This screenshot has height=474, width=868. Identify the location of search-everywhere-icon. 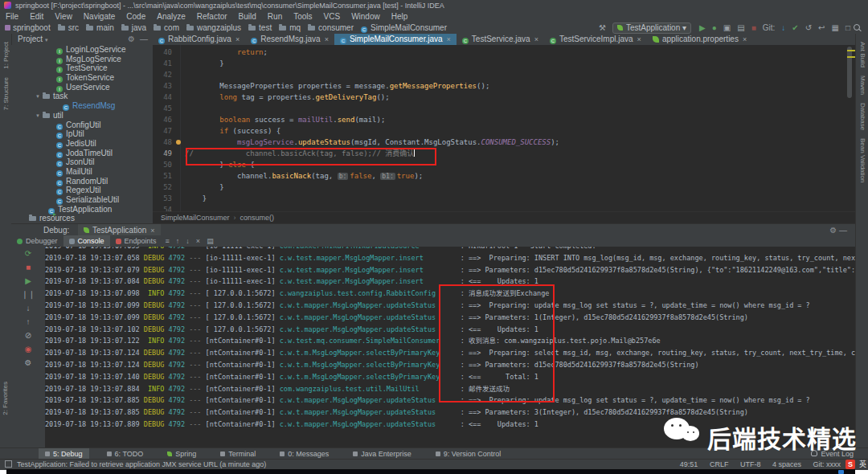
(857, 27).